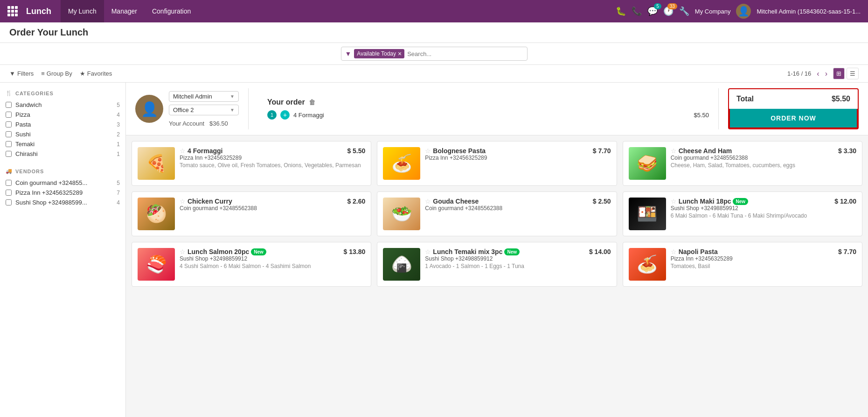  I want to click on product-name-gouda: Gouda Cheese, so click(456, 201).